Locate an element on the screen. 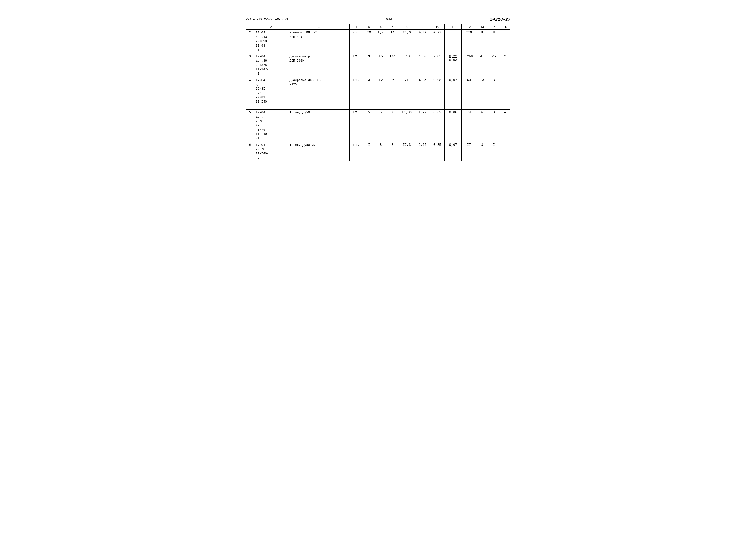  col-header-8: 8 is located at coordinates (407, 27).